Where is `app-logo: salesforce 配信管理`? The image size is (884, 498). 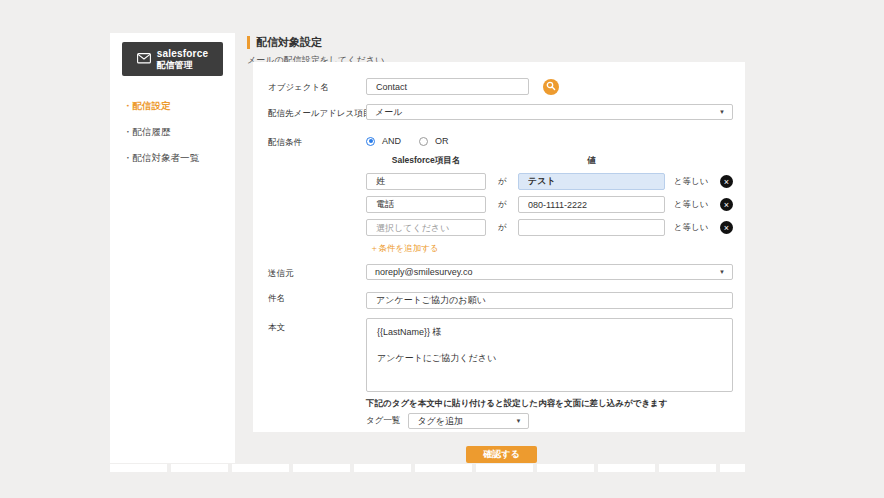 app-logo: salesforce 配信管理 is located at coordinates (172, 59).